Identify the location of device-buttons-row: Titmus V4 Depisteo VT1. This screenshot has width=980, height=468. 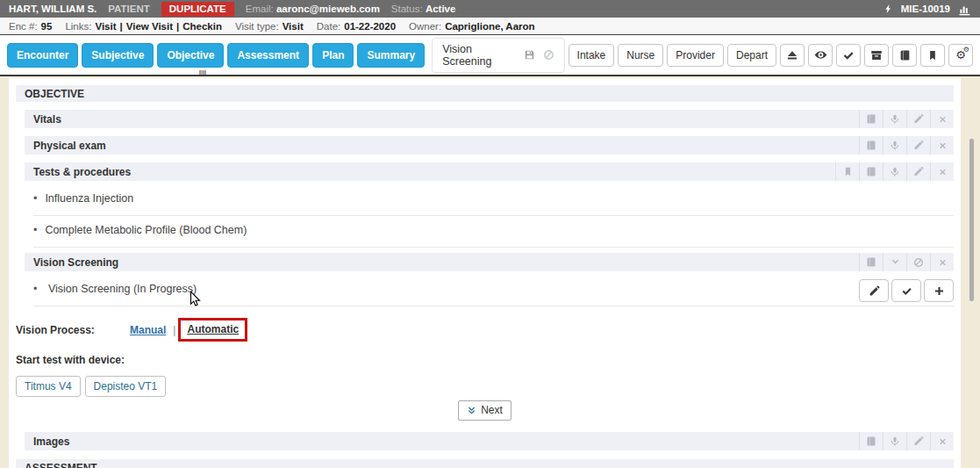
(484, 386).